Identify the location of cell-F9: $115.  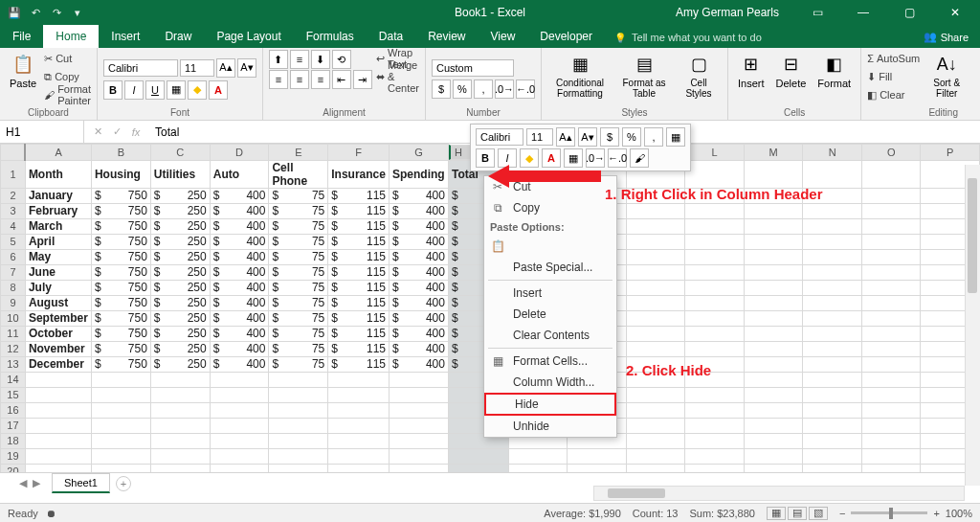
(359, 303).